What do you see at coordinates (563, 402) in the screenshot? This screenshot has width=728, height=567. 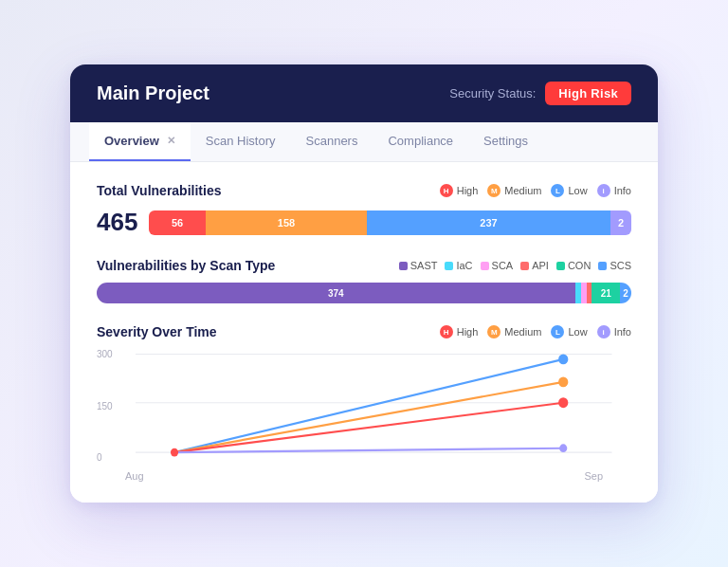 I see `dot-high-end` at bounding box center [563, 402].